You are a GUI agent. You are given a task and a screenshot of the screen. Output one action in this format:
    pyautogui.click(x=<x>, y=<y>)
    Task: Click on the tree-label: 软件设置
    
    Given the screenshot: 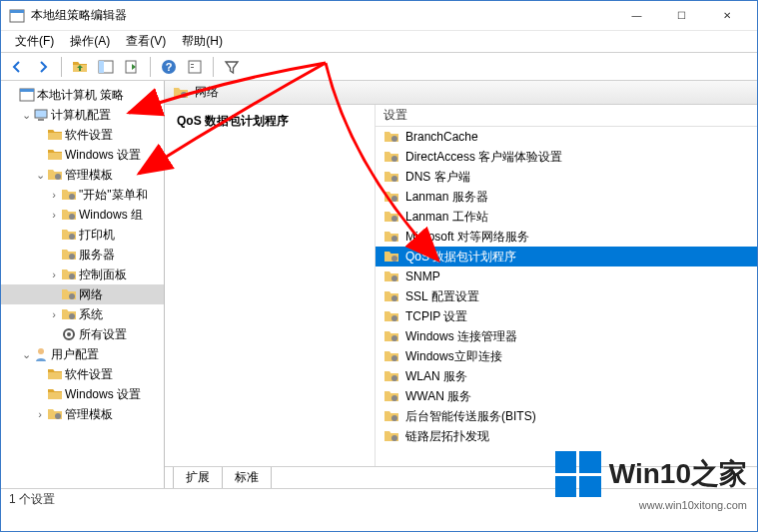 What is the action you would take?
    pyautogui.click(x=89, y=375)
    